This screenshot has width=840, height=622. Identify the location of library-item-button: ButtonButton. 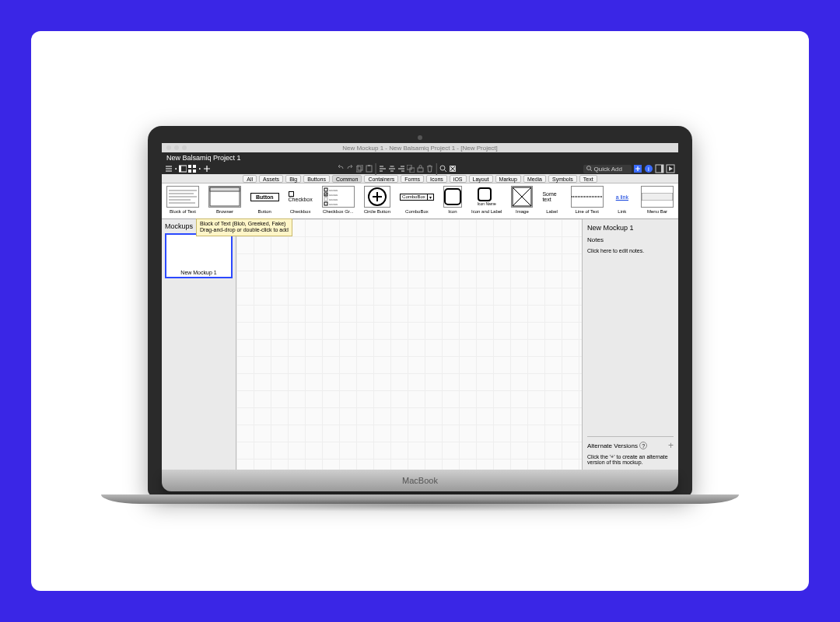
(264, 202).